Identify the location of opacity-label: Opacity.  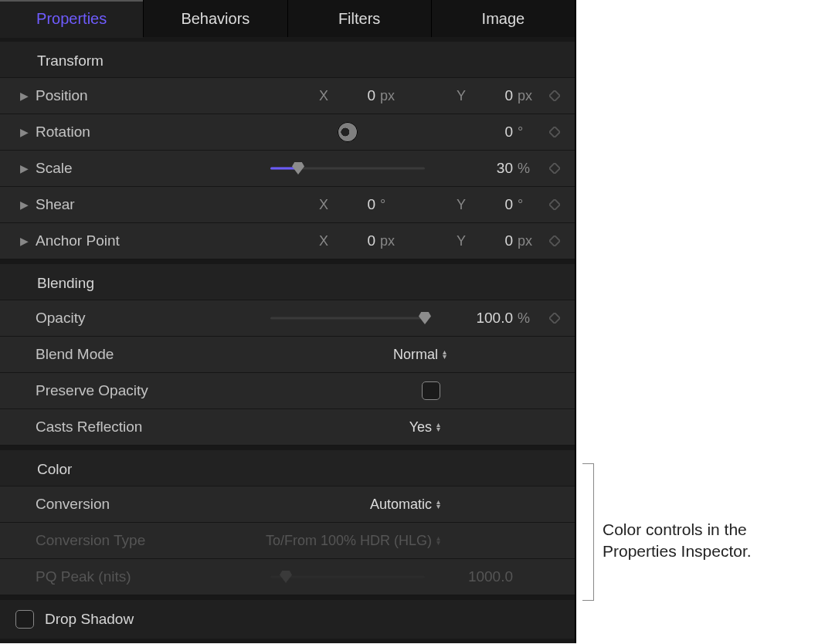
(105, 318).